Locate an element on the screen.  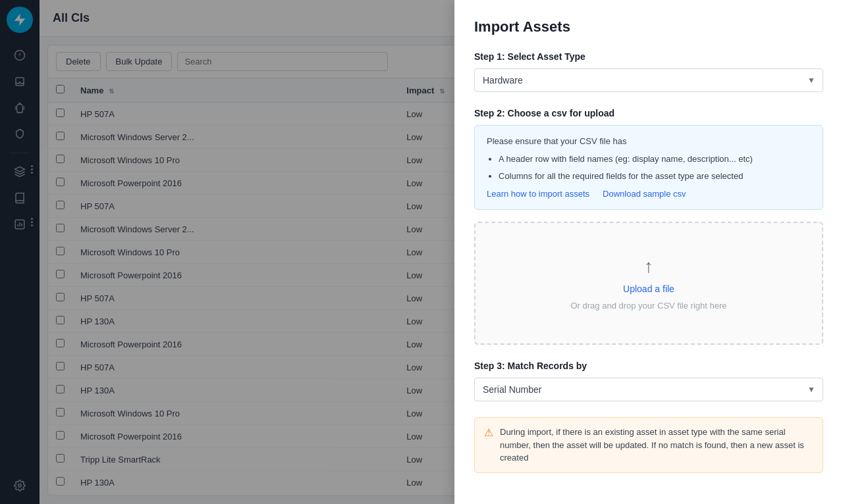
csv-info-box: Please ensure that your CSV file has A h… is located at coordinates (649, 167).